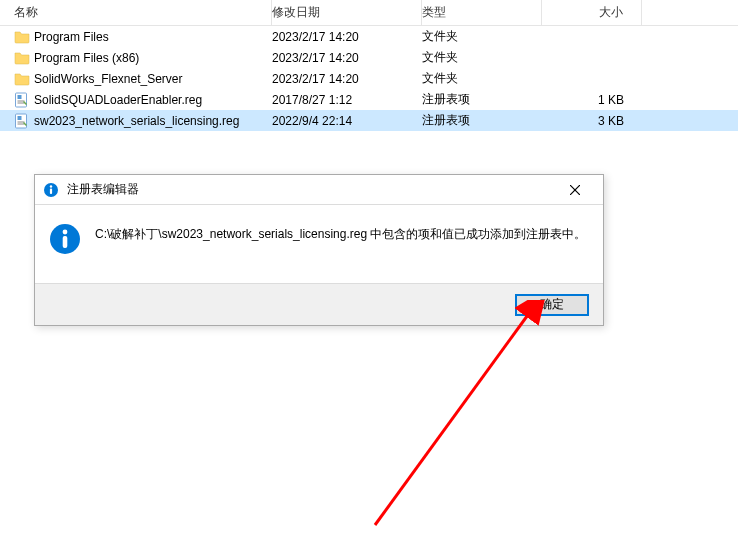 This screenshot has width=738, height=556. Describe the element at coordinates (136, 100) in the screenshot. I see `cell-name: SolidSQUADLoaderEnabler.reg` at that location.